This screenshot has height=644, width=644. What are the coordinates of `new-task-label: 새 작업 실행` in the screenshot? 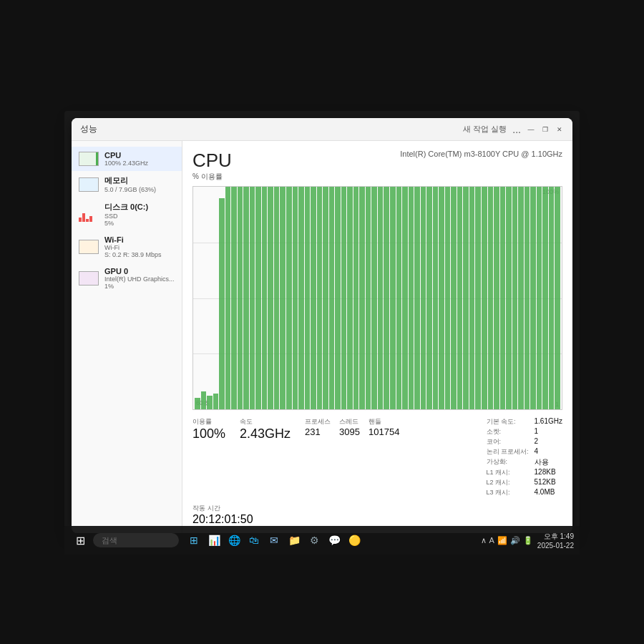 It's located at (485, 129).